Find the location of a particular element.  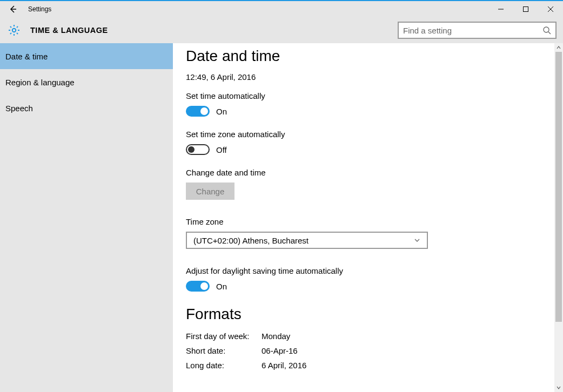

chevron-up-icon is located at coordinates (559, 48).